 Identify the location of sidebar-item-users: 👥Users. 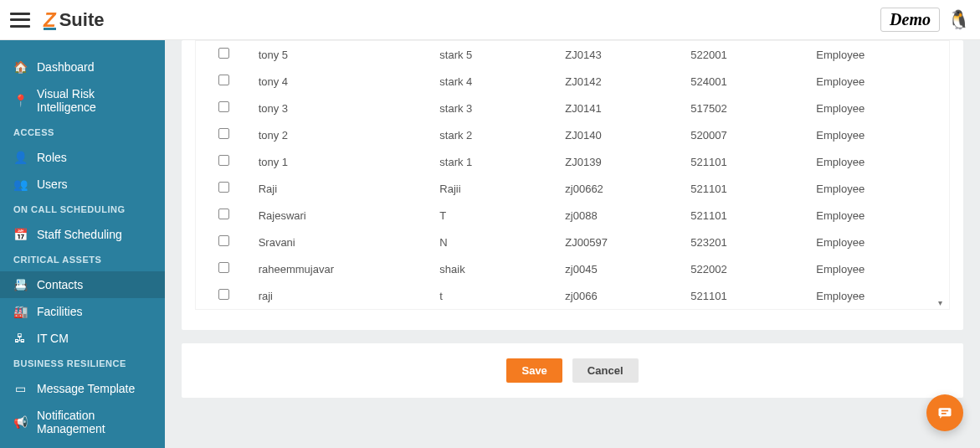
(82, 184).